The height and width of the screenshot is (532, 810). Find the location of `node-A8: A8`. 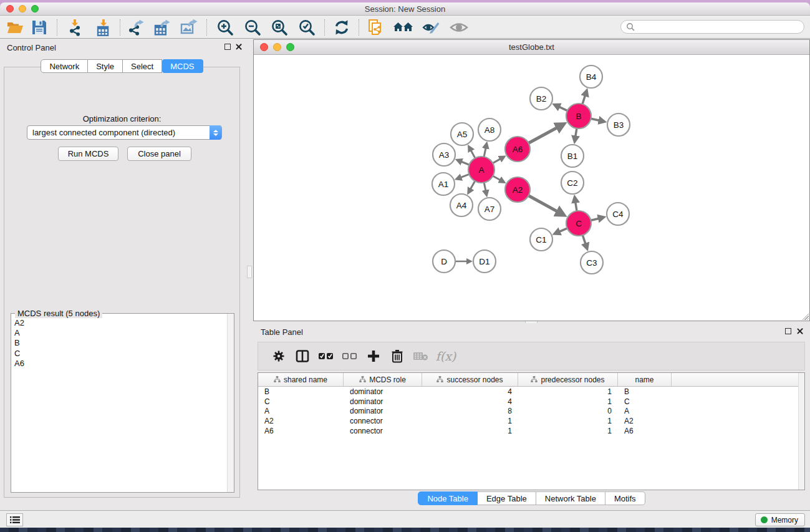

node-A8: A8 is located at coordinates (489, 130).